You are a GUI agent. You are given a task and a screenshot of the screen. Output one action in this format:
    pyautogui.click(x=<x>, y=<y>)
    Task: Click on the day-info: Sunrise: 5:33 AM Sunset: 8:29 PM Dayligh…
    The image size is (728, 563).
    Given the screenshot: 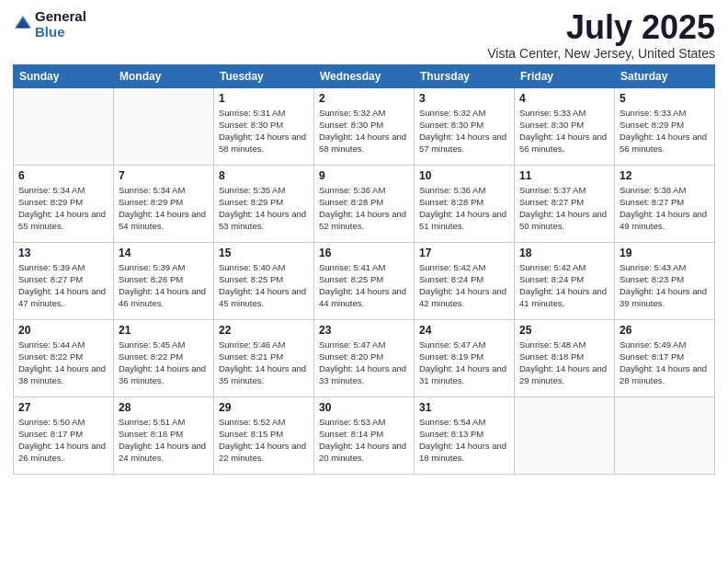 What is the action you would take?
    pyautogui.click(x=665, y=131)
    